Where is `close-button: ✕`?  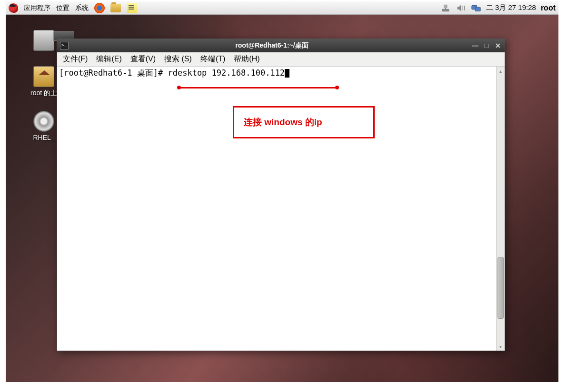
close-button: ✕ is located at coordinates (498, 46).